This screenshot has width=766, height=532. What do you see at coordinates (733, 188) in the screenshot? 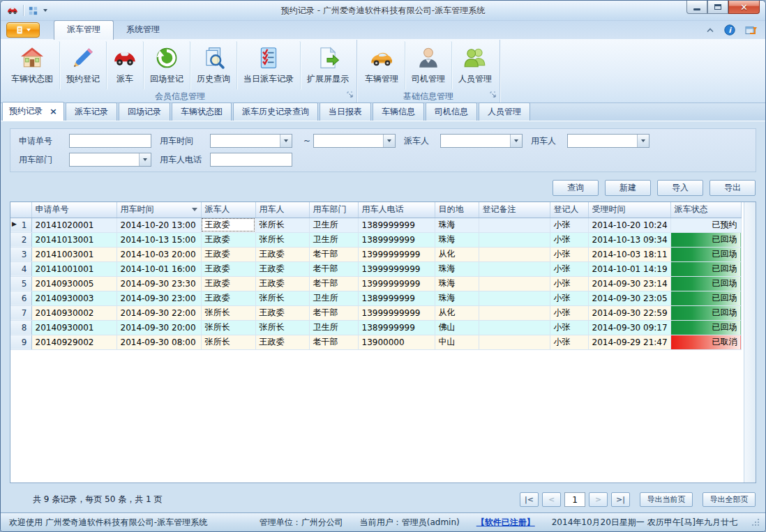
I see `action-button-export: 导出` at bounding box center [733, 188].